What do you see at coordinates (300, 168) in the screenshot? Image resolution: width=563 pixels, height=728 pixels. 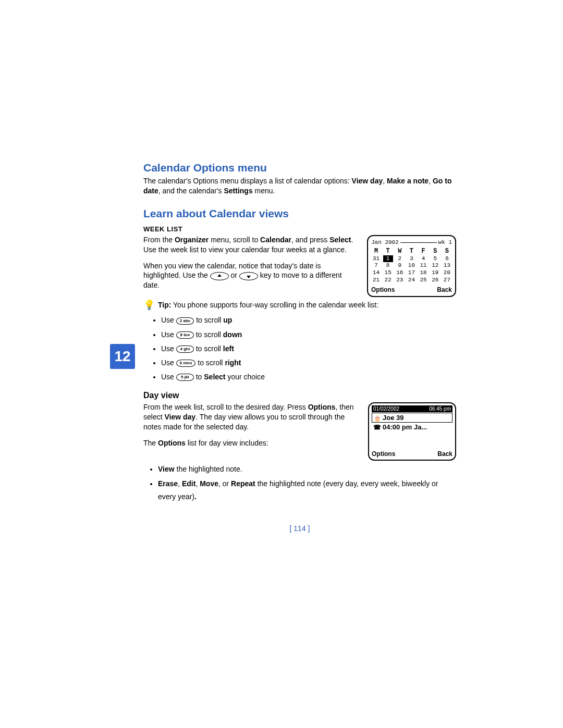 I see `heading-options-menu: Calendar Options menu` at bounding box center [300, 168].